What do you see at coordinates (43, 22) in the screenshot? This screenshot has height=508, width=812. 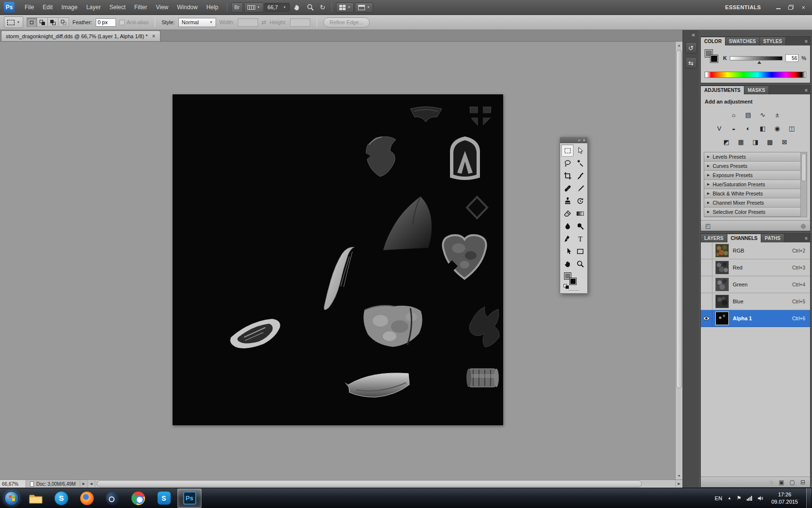 I see `add-to-selection-button` at bounding box center [43, 22].